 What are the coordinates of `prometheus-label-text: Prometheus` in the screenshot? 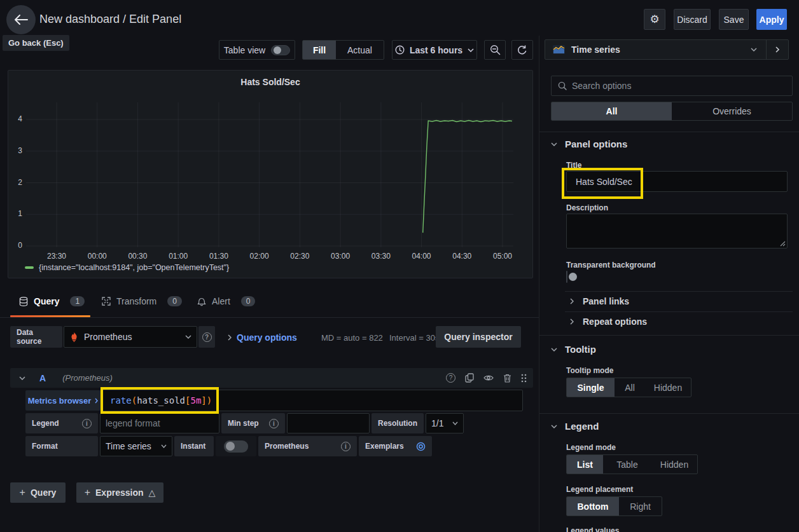 It's located at (286, 446).